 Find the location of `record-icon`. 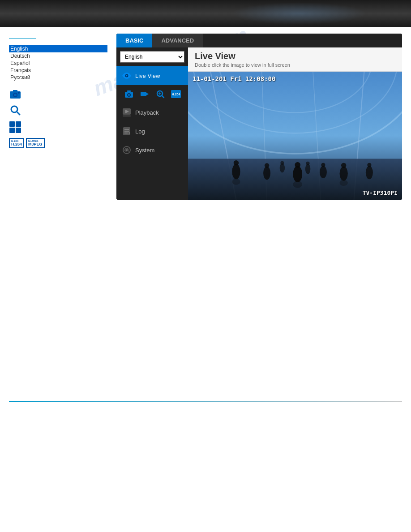

record-icon is located at coordinates (145, 94).